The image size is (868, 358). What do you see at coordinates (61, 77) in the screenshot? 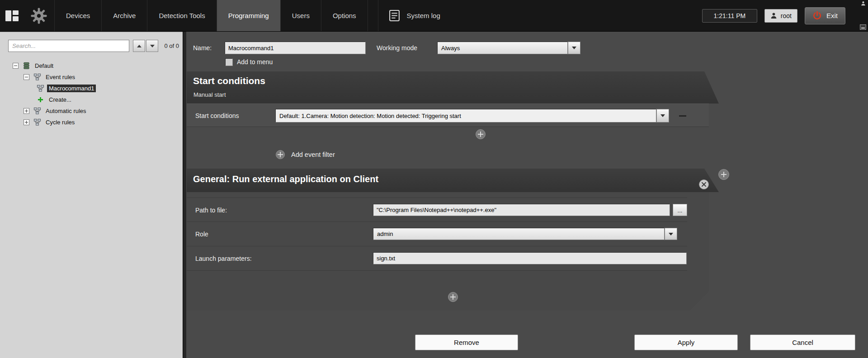
I see `tree-item-label: Event rules` at bounding box center [61, 77].